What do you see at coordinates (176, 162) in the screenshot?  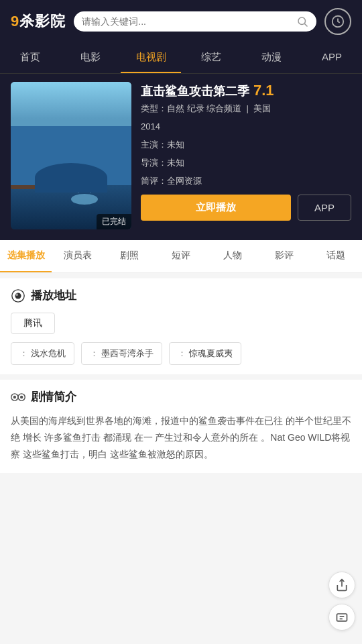 I see `detail-cast: 未知` at bounding box center [176, 162].